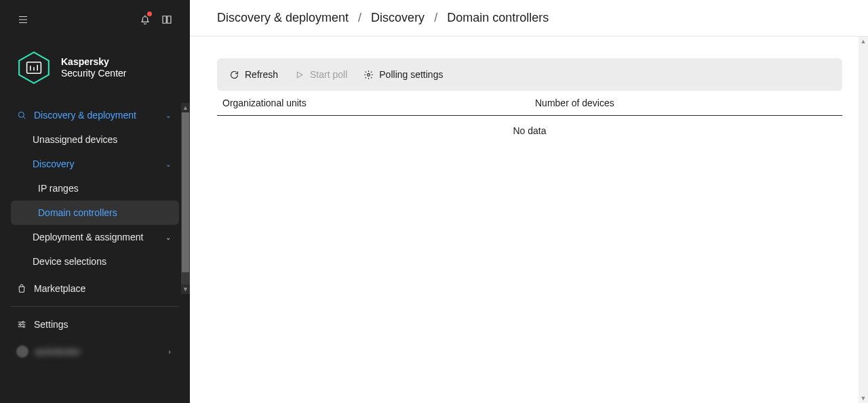  I want to click on table-header-number-of-devices: Number of devices, so click(686, 103).